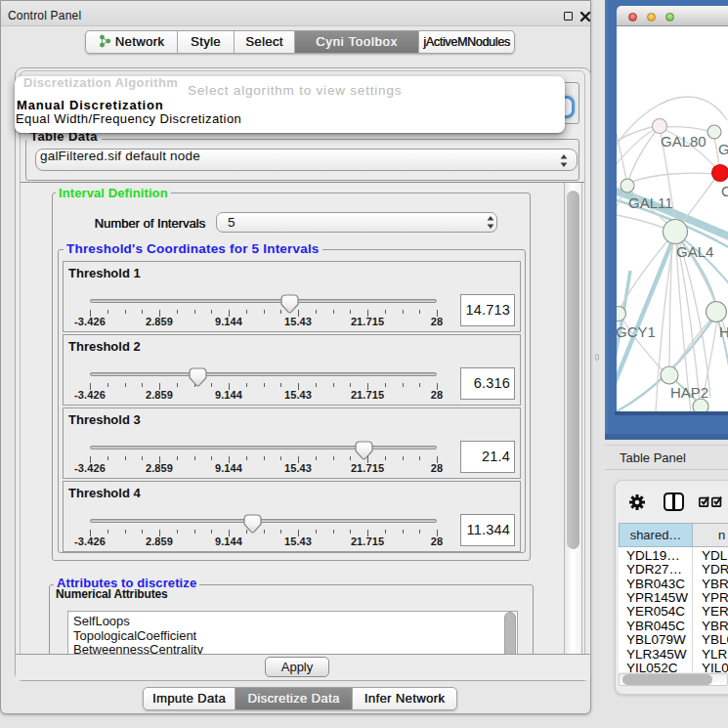  What do you see at coordinates (695, 252) in the screenshot?
I see `svg-text: GAL4` at bounding box center [695, 252].